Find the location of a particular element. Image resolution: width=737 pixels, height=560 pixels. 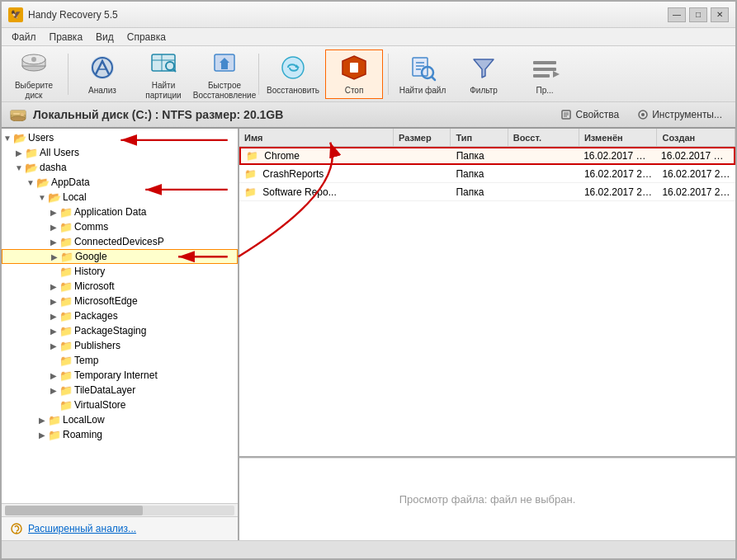

restore-button: Восстановить is located at coordinates (293, 74).